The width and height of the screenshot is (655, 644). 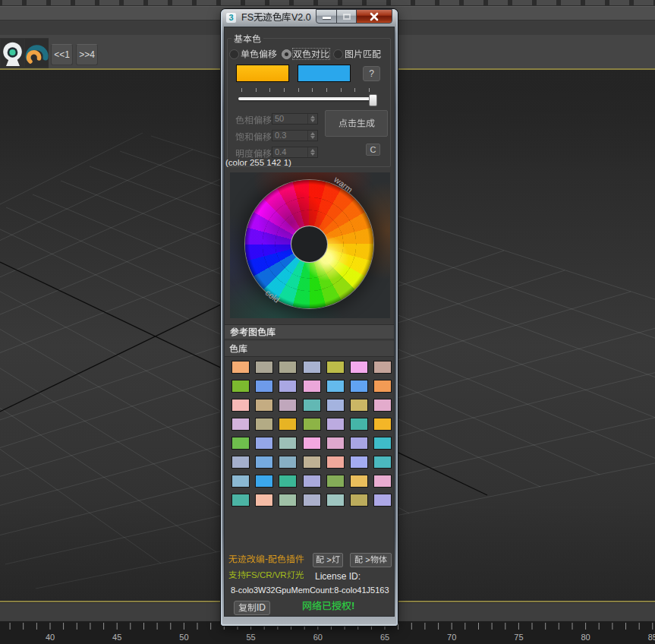 What do you see at coordinates (452, 637) in the screenshot?
I see `svg-text: 70` at bounding box center [452, 637].